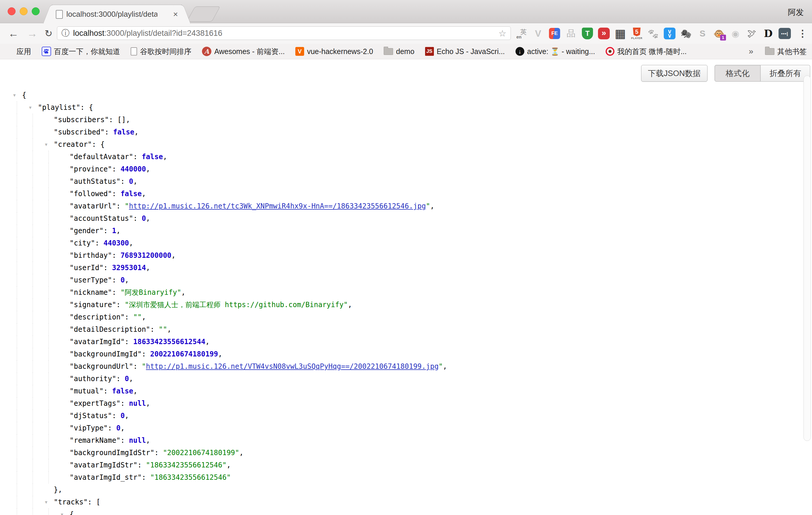 The height and width of the screenshot is (515, 812). Describe the element at coordinates (151, 292) in the screenshot. I see `json-value: "阿发Binaryify"` at that location.